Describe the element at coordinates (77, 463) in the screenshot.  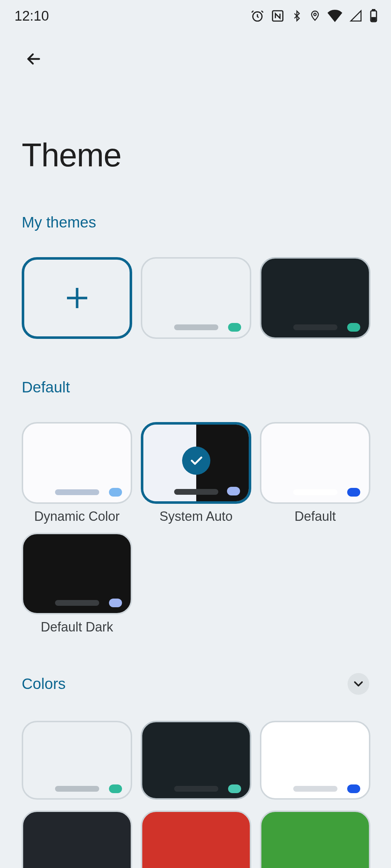
I see `theme-dynamic-color` at that location.